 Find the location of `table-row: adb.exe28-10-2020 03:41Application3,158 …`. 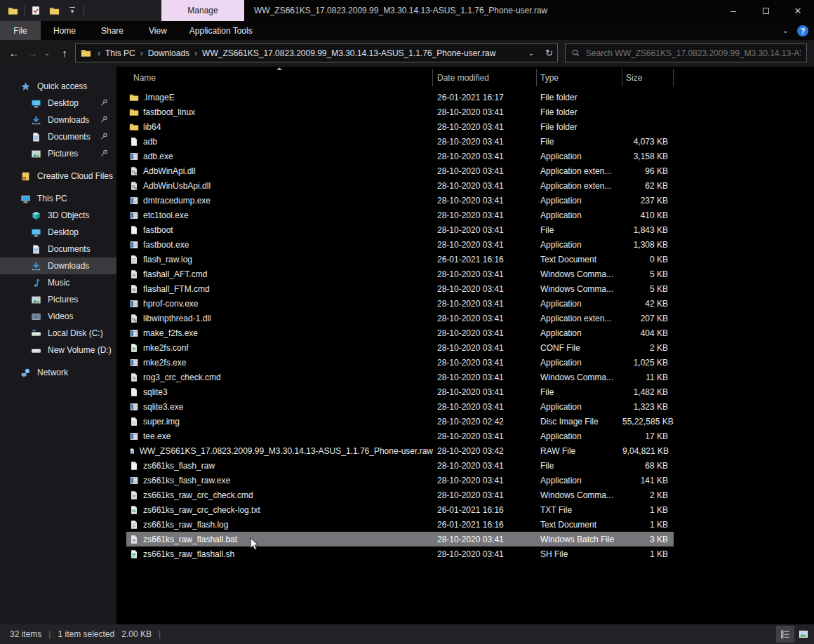

table-row: adb.exe28-10-2020 03:41Application3,158 … is located at coordinates (400, 156).